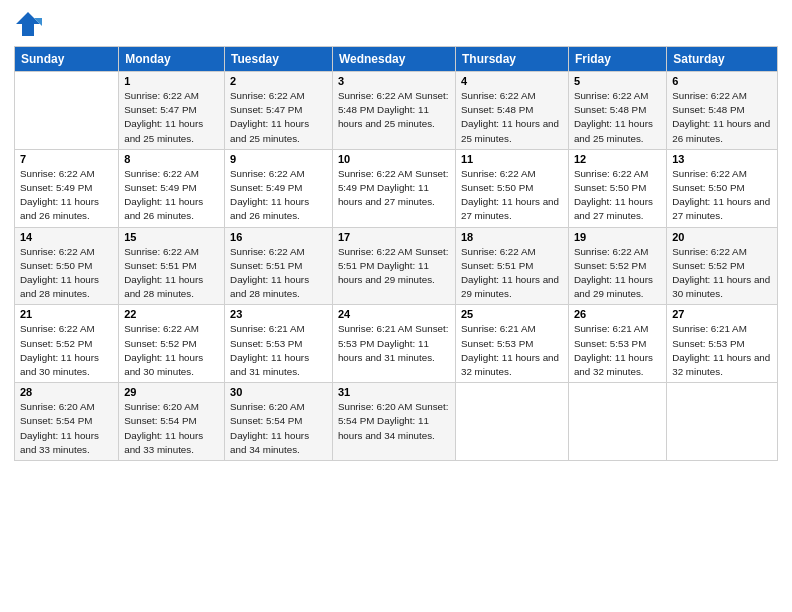  Describe the element at coordinates (278, 81) in the screenshot. I see `day-number: 2` at that location.